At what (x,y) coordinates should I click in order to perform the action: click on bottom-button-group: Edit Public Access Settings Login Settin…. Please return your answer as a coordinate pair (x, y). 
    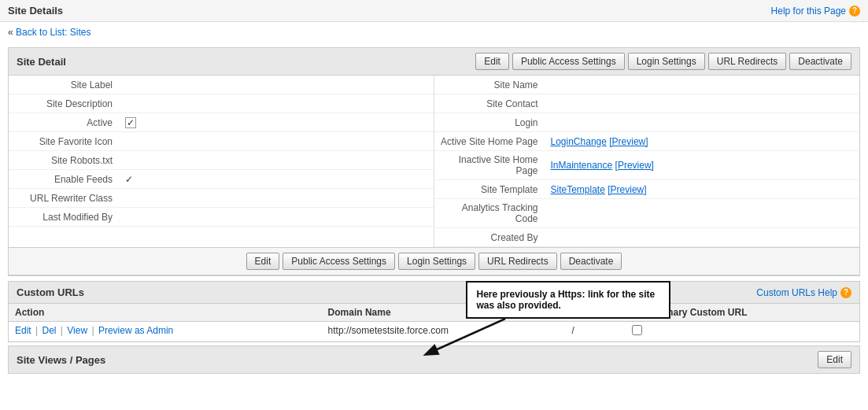
    Looking at the image, I should click on (434, 261).